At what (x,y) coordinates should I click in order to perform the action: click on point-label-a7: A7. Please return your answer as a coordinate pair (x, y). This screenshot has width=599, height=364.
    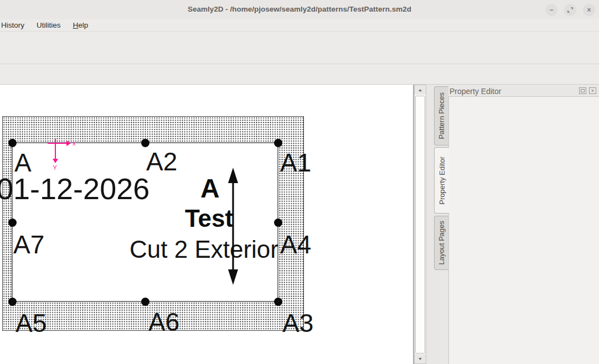
    Looking at the image, I should click on (29, 245).